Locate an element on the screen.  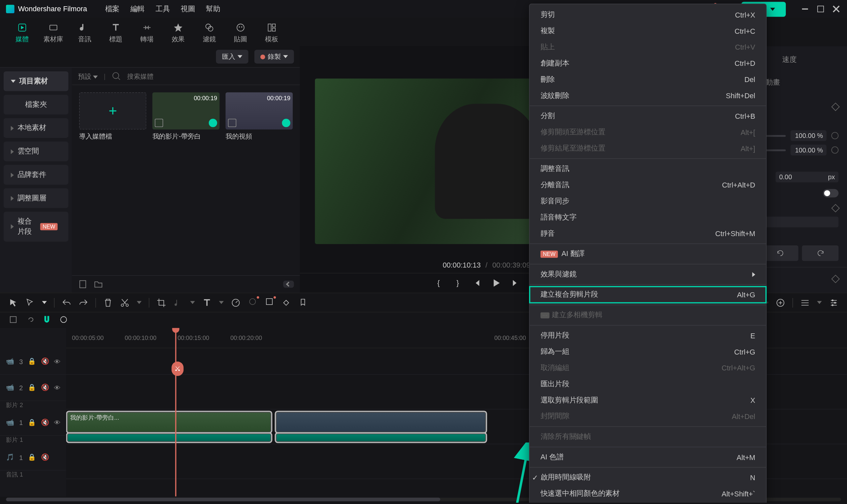
track-header-v2: 📹2🔒🔇👁 is located at coordinates (33, 388).